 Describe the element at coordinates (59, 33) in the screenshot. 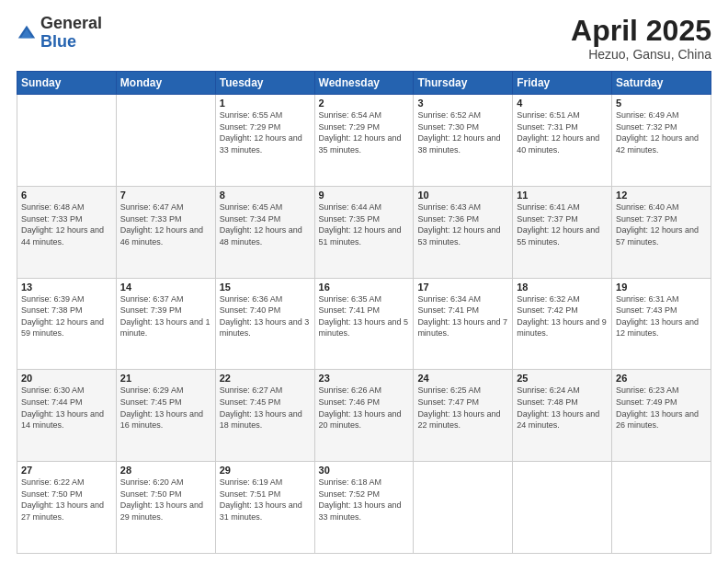

I see `logo: General Blue` at that location.